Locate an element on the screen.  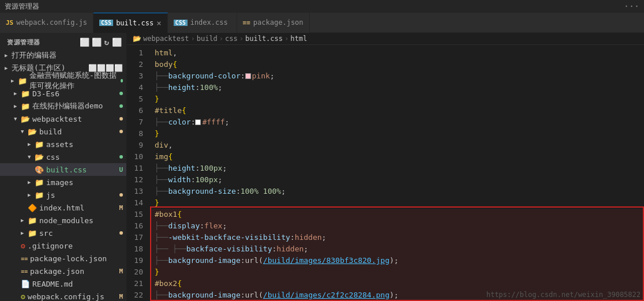
tab-built-css: CSS built.css × is located at coordinates (130, 23).